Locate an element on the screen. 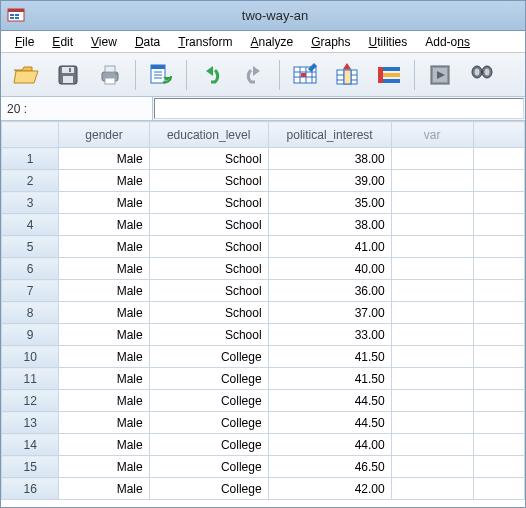 Image resolution: width=526 pixels, height=508 pixels. cell-political-interest: 41.50 is located at coordinates (330, 357).